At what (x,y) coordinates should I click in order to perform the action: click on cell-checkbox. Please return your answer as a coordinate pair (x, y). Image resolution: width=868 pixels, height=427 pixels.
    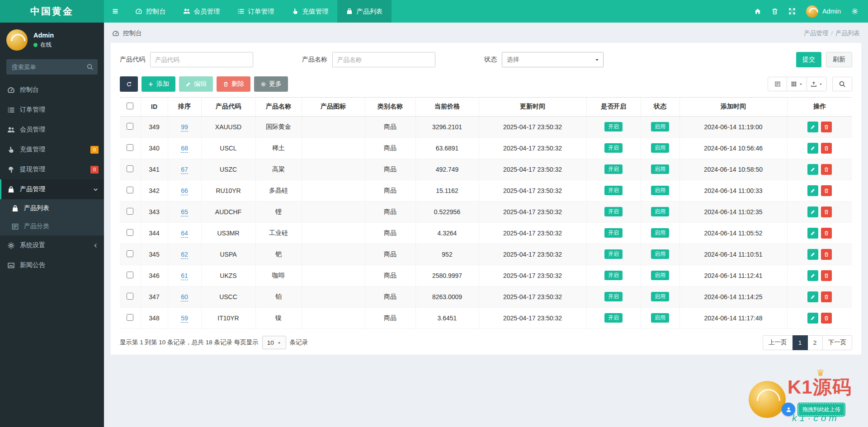
    Looking at the image, I should click on (130, 169).